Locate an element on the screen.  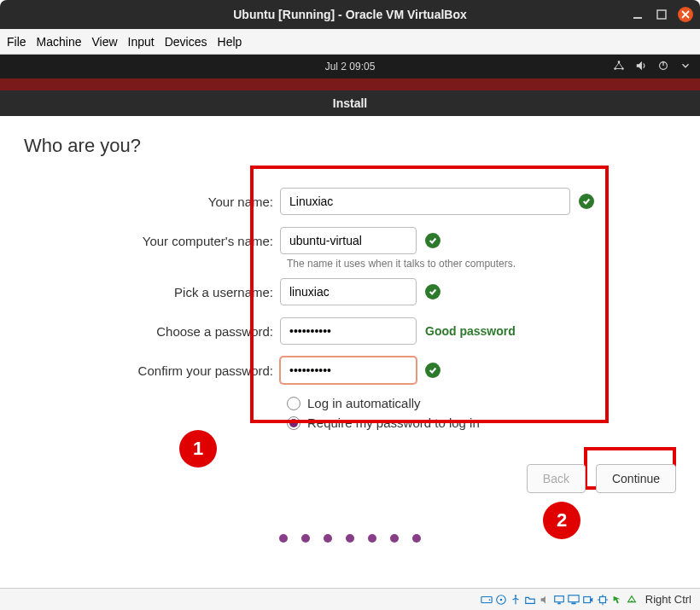
menubar: File Machine View Input Devices Help is located at coordinates (350, 42).